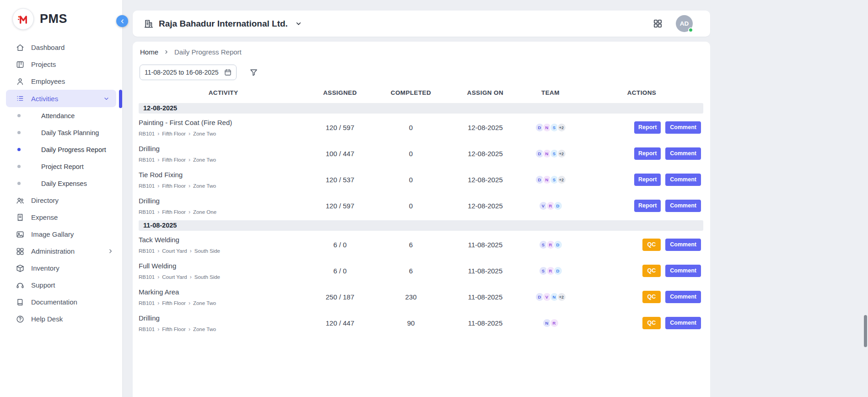 Image resolution: width=868 pixels, height=397 pixels. Describe the element at coordinates (658, 24) in the screenshot. I see `apps-grid-button` at that location.